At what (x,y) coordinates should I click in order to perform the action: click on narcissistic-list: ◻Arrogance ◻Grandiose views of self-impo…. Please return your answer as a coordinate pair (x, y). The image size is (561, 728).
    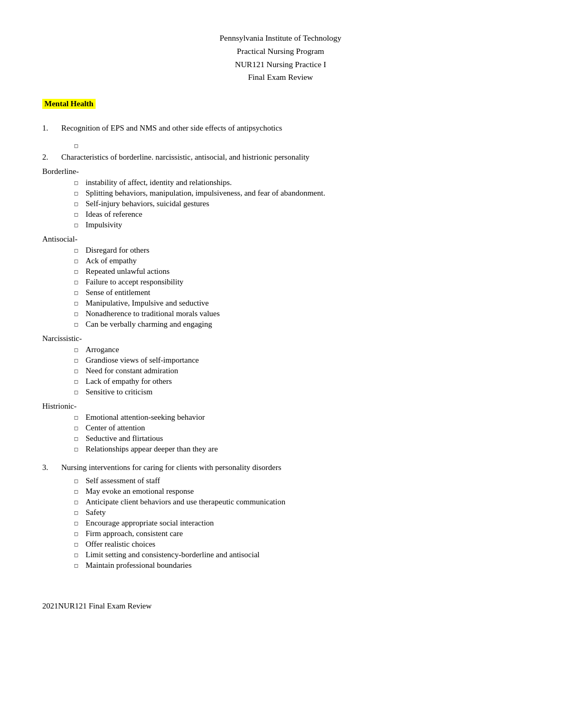
    Looking at the image, I should click on (280, 371).